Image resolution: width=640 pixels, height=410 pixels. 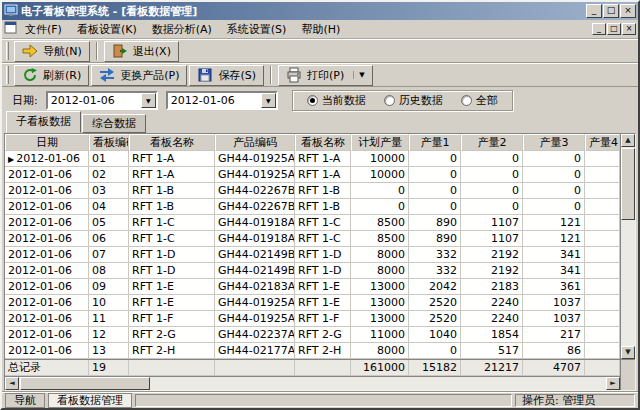 What do you see at coordinates (414, 100) in the screenshot?
I see `radio-history-data: 历史数据` at bounding box center [414, 100].